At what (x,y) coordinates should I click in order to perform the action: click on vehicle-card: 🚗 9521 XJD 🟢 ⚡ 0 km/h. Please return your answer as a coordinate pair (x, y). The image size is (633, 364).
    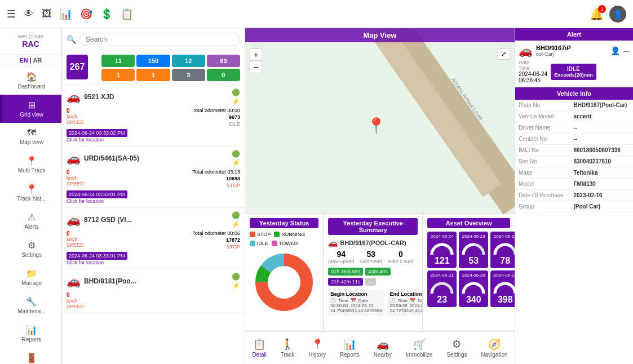
    Looking at the image, I should click on (153, 116).